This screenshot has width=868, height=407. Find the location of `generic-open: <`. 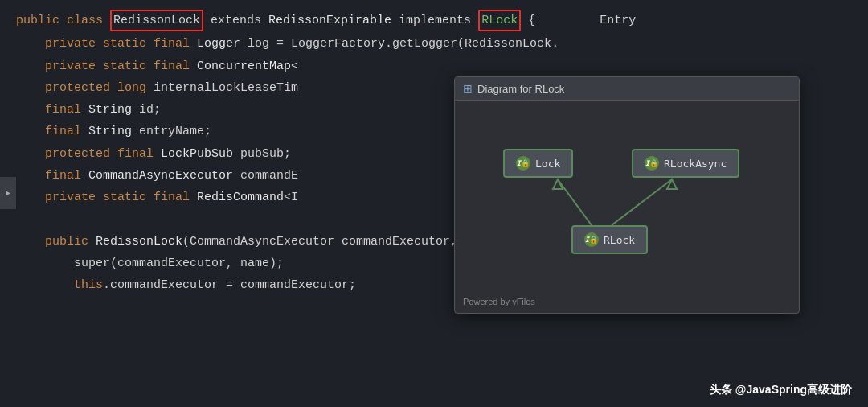

generic-open: < is located at coordinates (294, 66).